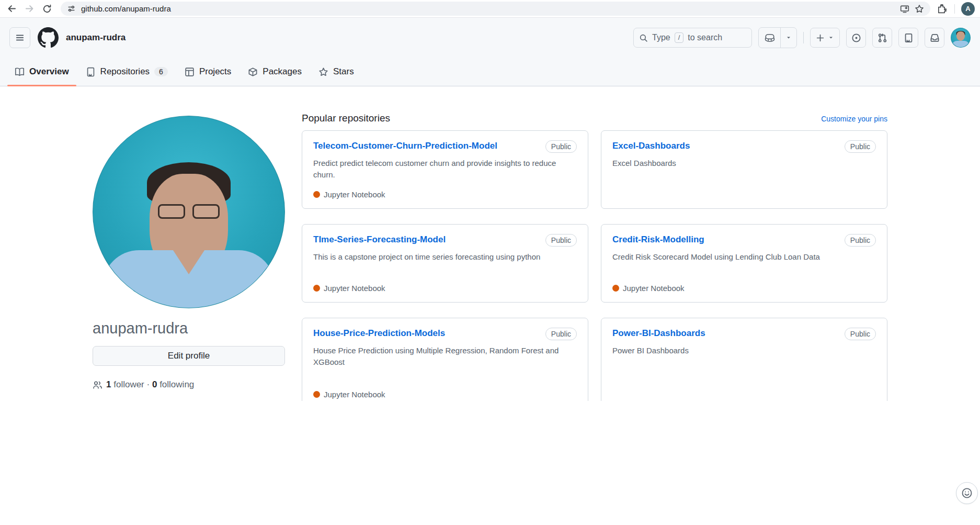 The width and height of the screenshot is (980, 525). What do you see at coordinates (654, 146) in the screenshot?
I see `repo-link: Excel-Dashboards` at bounding box center [654, 146].